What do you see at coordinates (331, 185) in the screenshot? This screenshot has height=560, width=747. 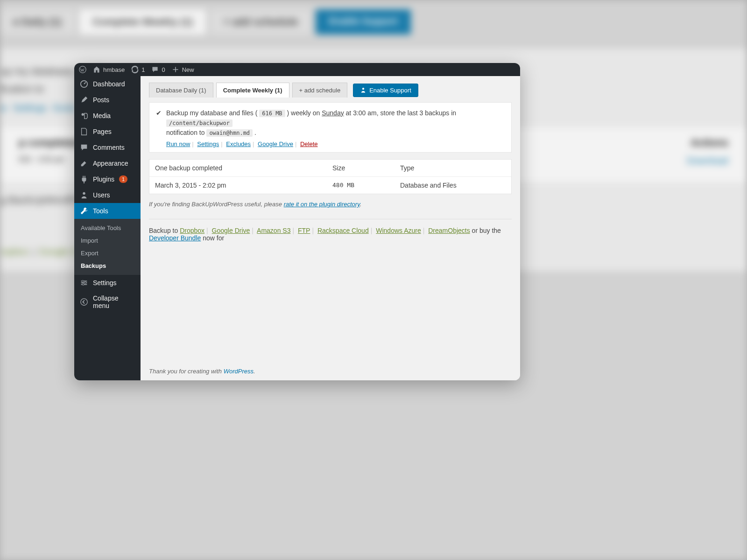 I see `table-row: March 3, 2015 - 2:02 pm 480 MB Database …` at bounding box center [331, 185].